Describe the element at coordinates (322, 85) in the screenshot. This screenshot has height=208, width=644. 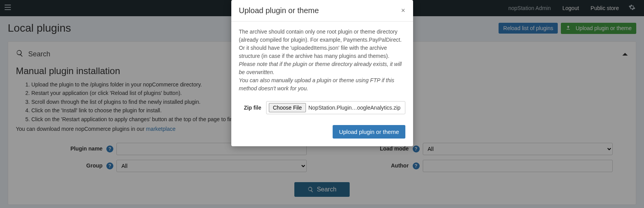
I see `modal-note-2: You can also manually upload a plugin or…` at that location.